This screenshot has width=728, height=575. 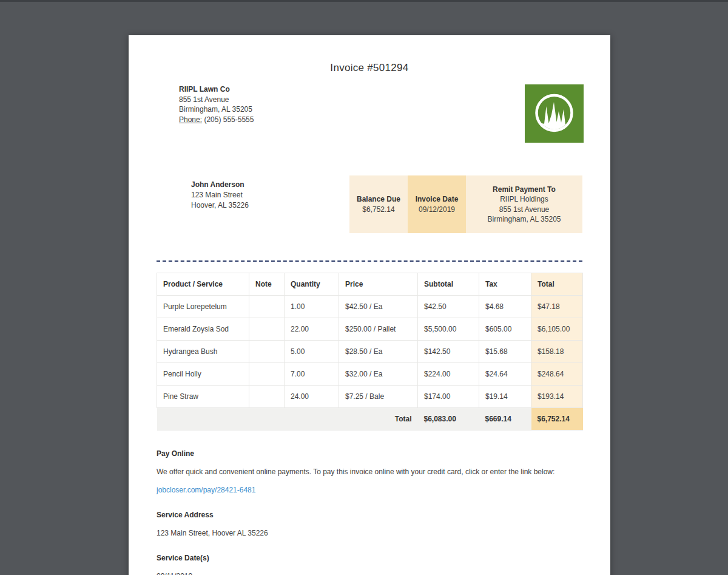 What do you see at coordinates (557, 284) in the screenshot?
I see `col-header-total: Total` at bounding box center [557, 284].